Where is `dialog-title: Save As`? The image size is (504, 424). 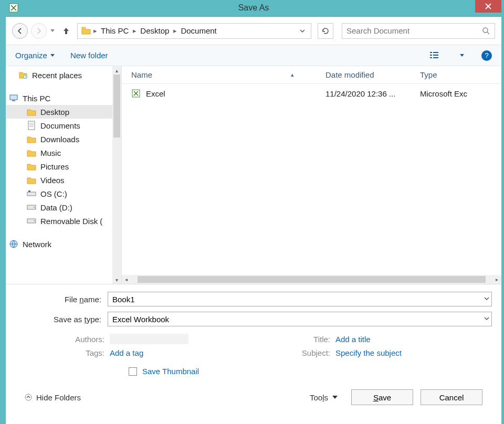
dialog-title: Save As is located at coordinates (254, 8).